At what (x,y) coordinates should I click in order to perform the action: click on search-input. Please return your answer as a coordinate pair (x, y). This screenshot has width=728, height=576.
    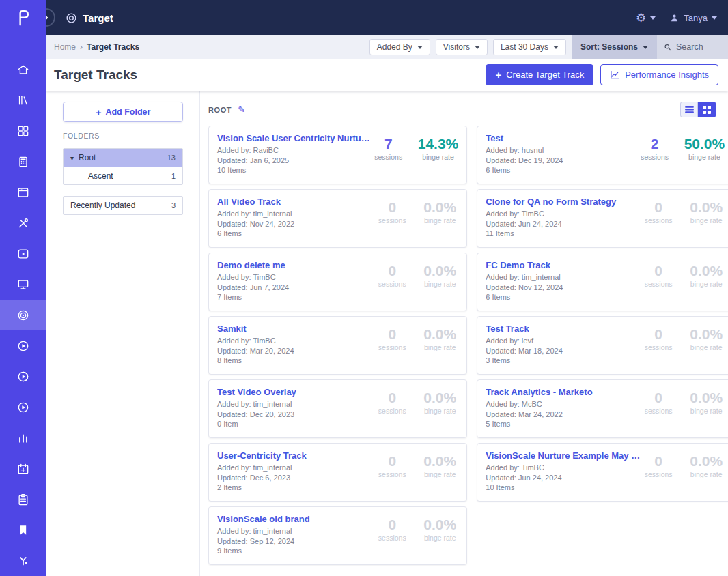
    Looking at the image, I should click on (699, 47).